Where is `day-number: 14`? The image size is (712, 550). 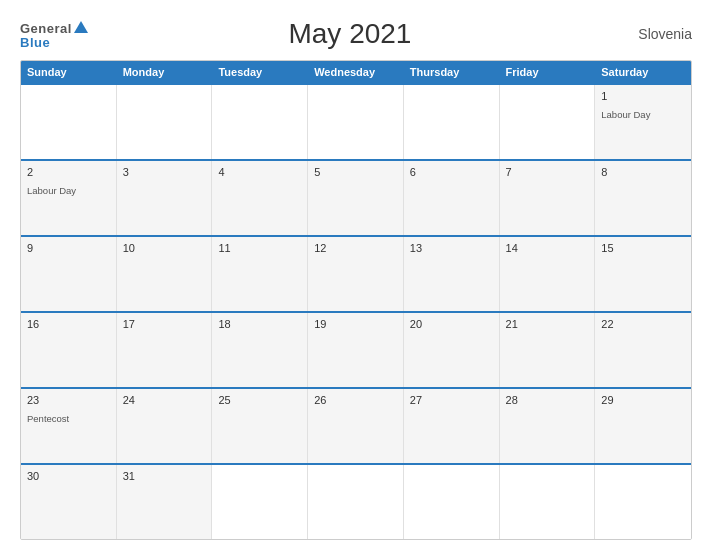
day-number: 14 is located at coordinates (548, 248).